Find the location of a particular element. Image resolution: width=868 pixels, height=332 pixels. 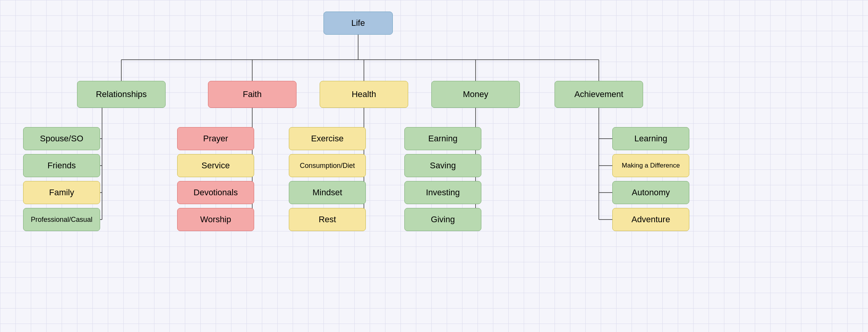

leaf-label: Autonomy is located at coordinates (651, 193).